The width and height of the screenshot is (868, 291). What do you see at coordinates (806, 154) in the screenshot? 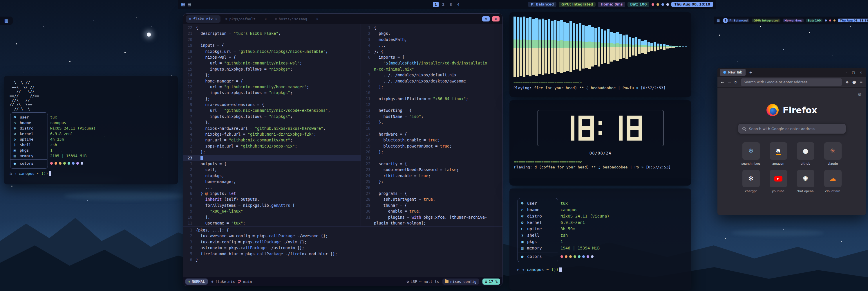
I see `shortcut-tile: ●github` at bounding box center [806, 154].